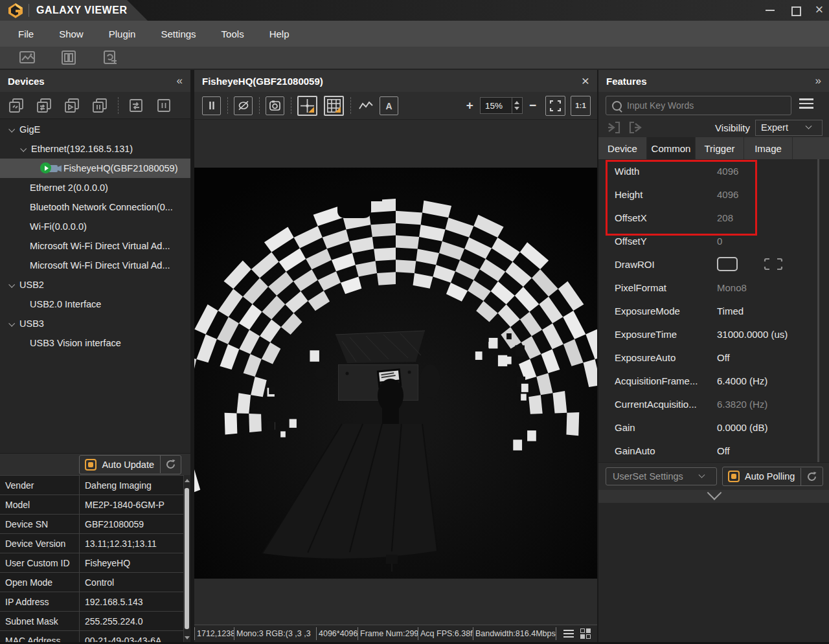  What do you see at coordinates (95, 304) in the screenshot?
I see `tree-item-usb2-interface: USB2.0 Interface` at bounding box center [95, 304].